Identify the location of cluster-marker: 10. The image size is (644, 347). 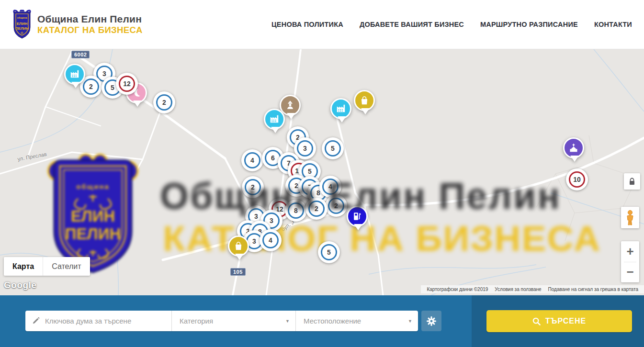
(577, 179).